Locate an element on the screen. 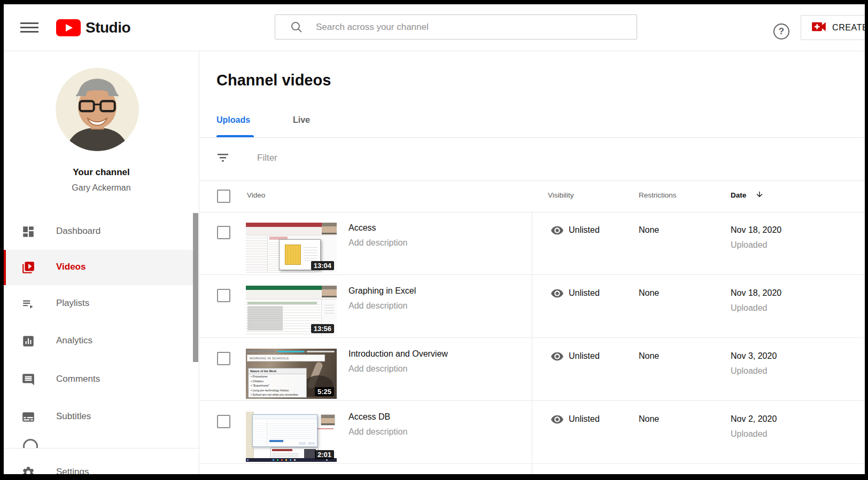  hamburger-menu-button is located at coordinates (29, 28).